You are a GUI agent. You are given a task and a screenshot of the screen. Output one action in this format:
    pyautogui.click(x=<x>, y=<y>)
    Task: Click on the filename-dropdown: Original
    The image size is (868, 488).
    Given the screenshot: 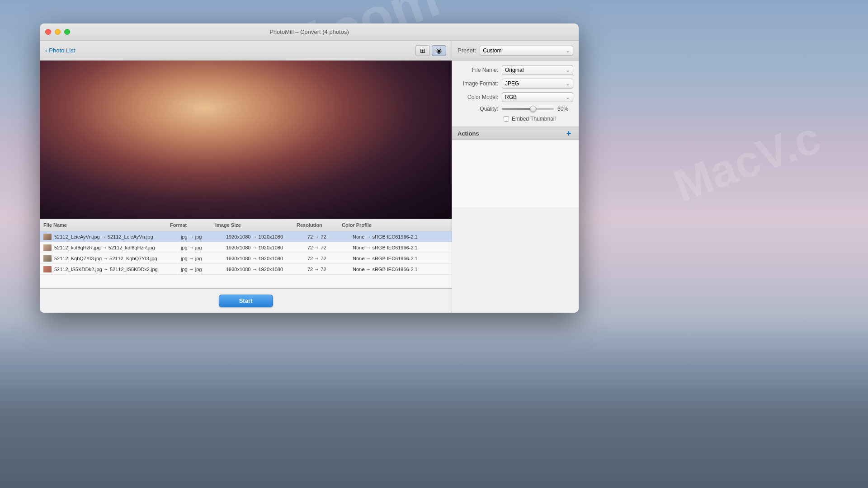 What is the action you would take?
    pyautogui.click(x=538, y=70)
    